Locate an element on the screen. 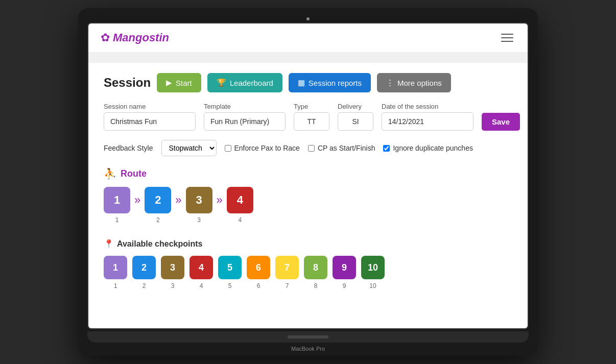  date-group: Date of the session is located at coordinates (428, 116).